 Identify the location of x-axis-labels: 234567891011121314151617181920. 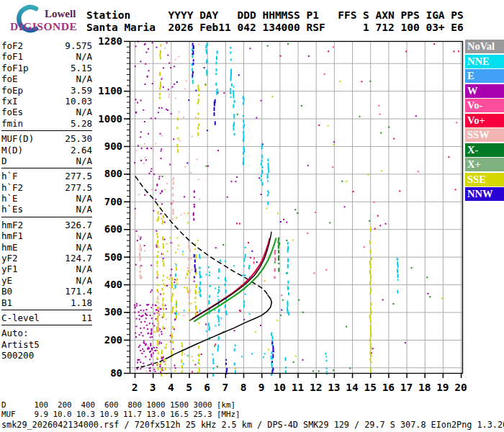
(300, 387).